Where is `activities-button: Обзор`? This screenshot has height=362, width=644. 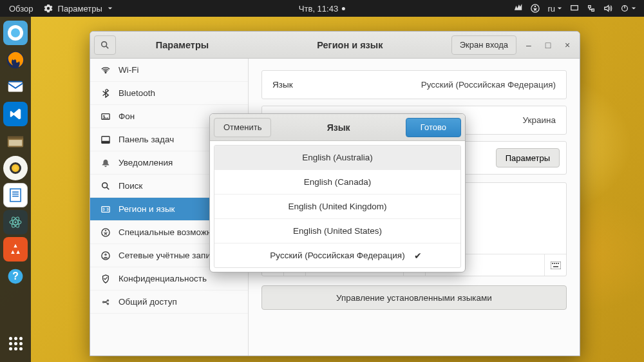 activities-button: Обзор is located at coordinates (21, 9).